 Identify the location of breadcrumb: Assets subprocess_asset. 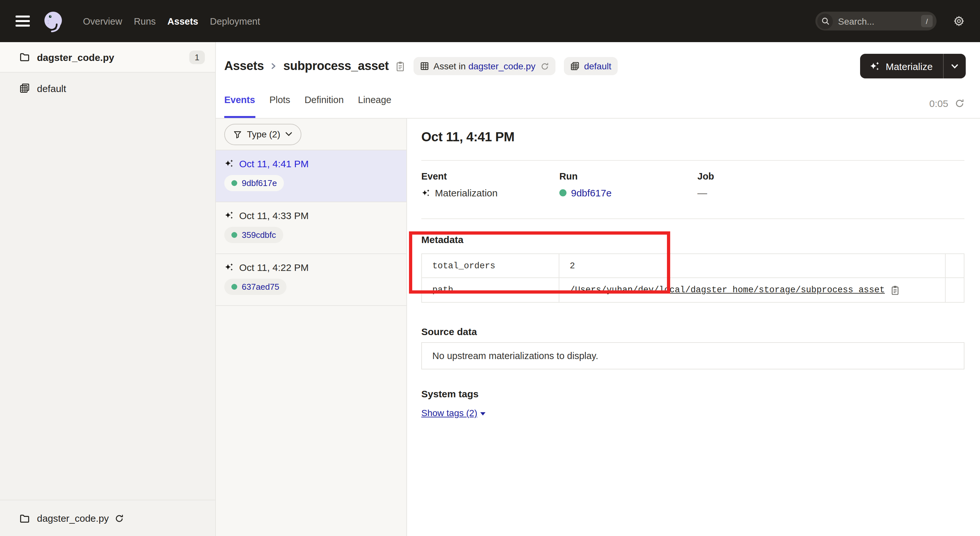
(315, 66).